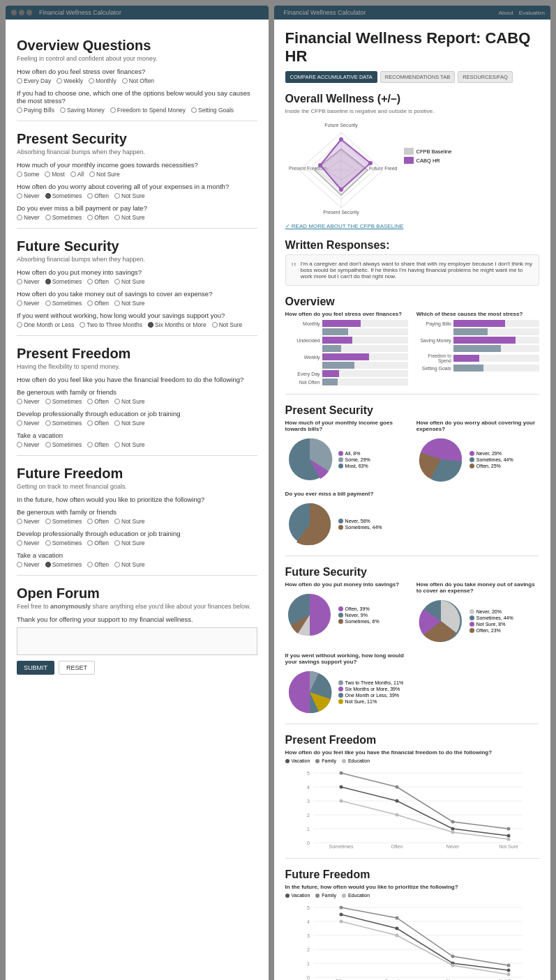  I want to click on tab-resources: RESOURCES/FAQ, so click(486, 77).